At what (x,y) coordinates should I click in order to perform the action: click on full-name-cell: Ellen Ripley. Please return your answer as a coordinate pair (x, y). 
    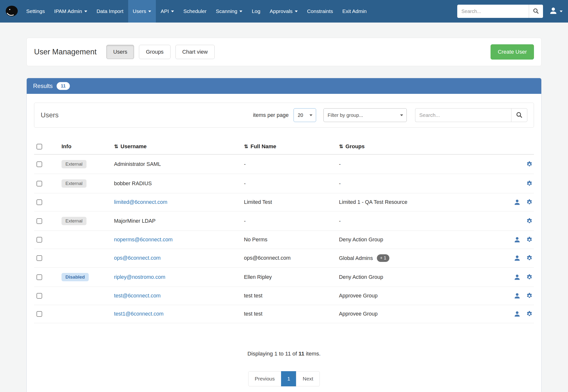
    Looking at the image, I should click on (289, 277).